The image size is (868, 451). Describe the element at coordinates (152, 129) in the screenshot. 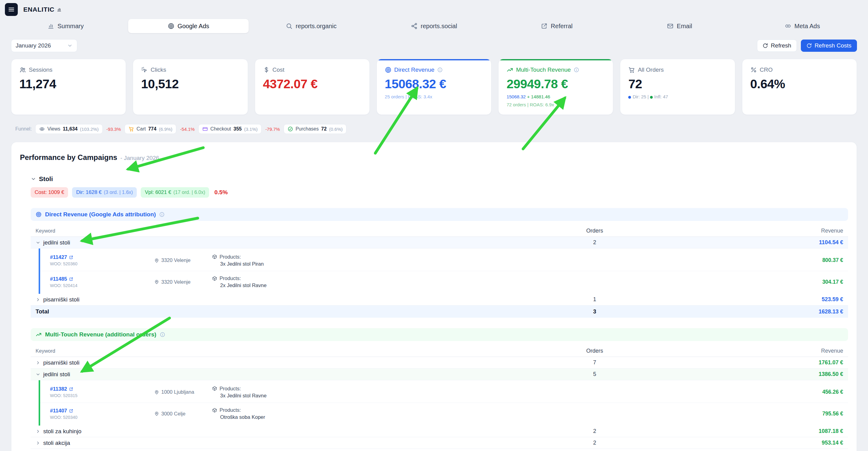

I see `stage-value: 774` at that location.